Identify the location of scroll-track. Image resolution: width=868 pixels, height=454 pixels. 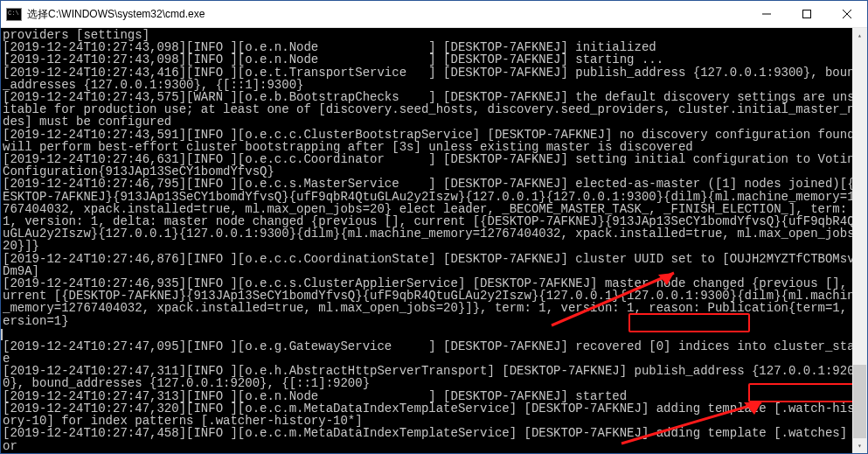
(860, 241).